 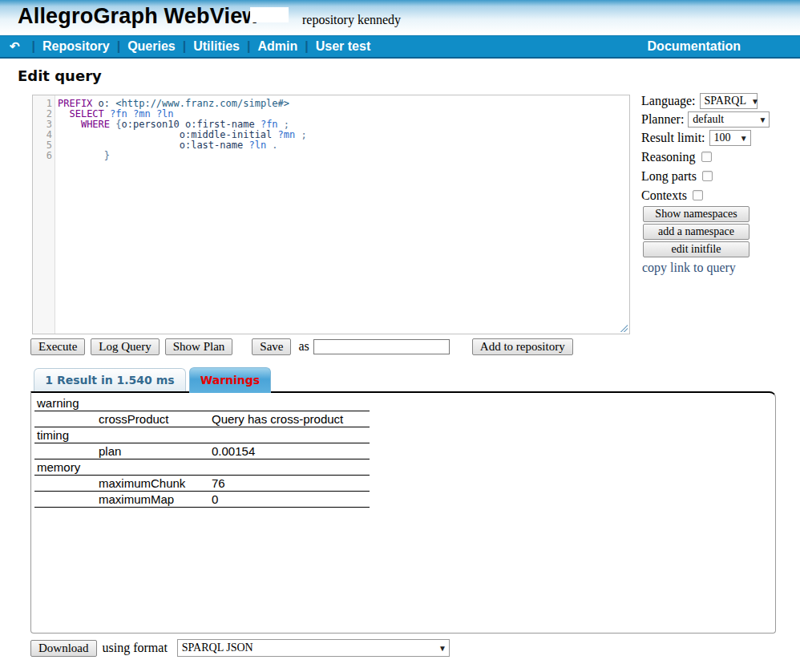 What do you see at coordinates (303, 346) in the screenshot?
I see `as-label: as` at bounding box center [303, 346].